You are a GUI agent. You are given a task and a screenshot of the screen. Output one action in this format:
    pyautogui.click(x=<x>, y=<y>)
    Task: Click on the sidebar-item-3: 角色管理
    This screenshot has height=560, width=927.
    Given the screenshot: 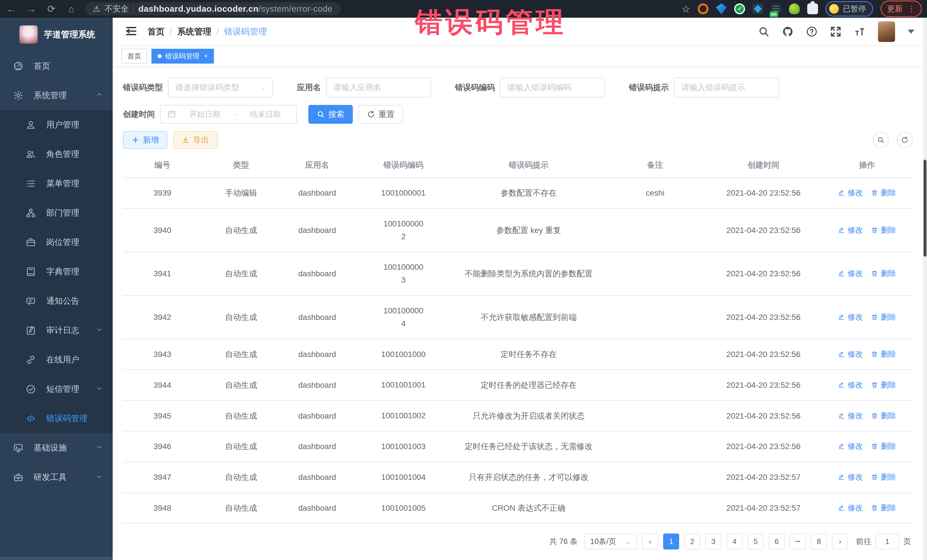 What is the action you would take?
    pyautogui.click(x=56, y=154)
    